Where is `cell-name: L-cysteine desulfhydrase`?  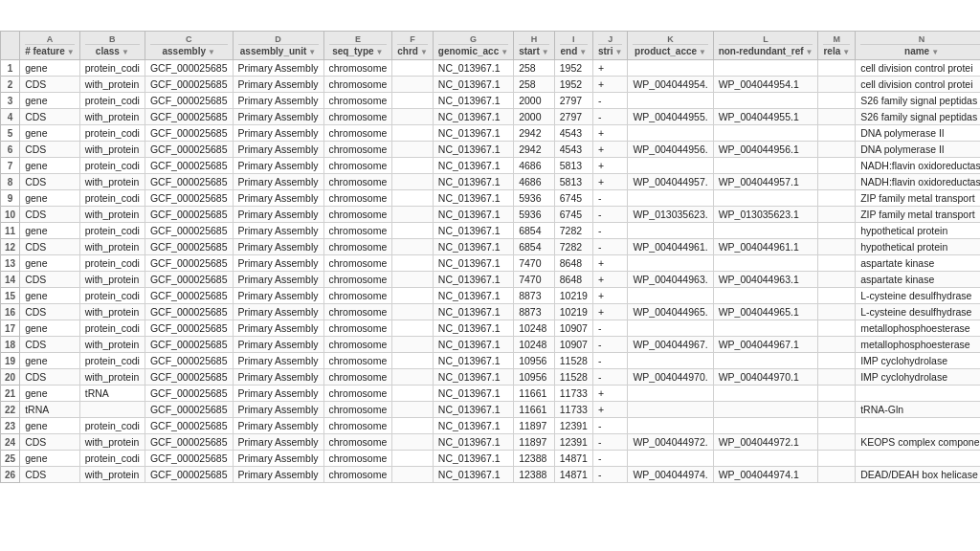
cell-name: L-cysteine desulfhydrase is located at coordinates (918, 297).